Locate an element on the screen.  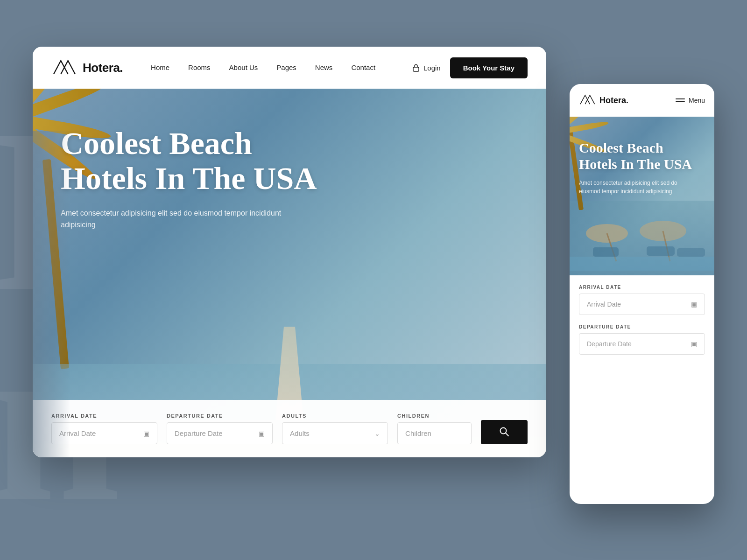
mobile-departure-input: Departure Date ▣ is located at coordinates (642, 344).